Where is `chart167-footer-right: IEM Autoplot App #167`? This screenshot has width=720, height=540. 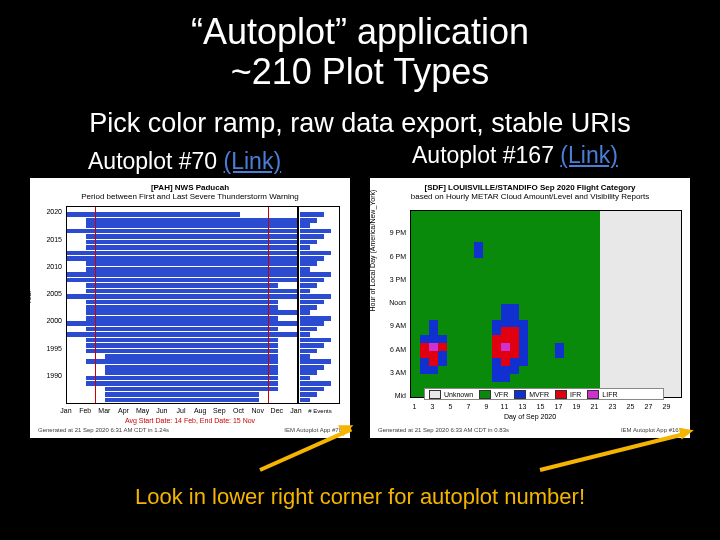 chart167-footer-right: IEM Autoplot App #167 is located at coordinates (652, 430).